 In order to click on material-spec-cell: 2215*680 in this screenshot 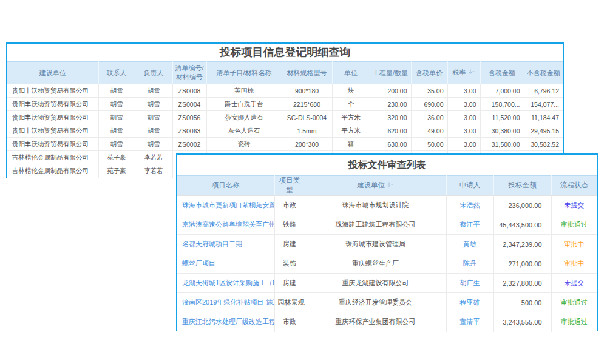, I will do `click(307, 104)`.